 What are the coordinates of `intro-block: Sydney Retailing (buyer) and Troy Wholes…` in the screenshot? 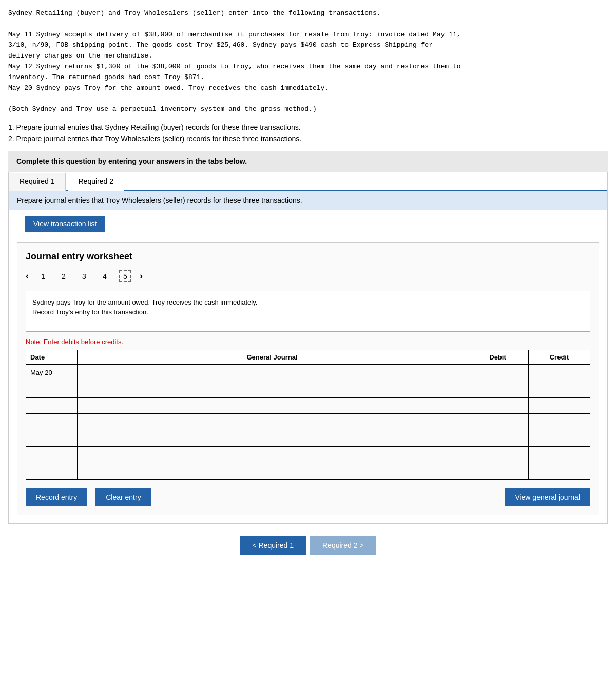 It's located at (308, 62).